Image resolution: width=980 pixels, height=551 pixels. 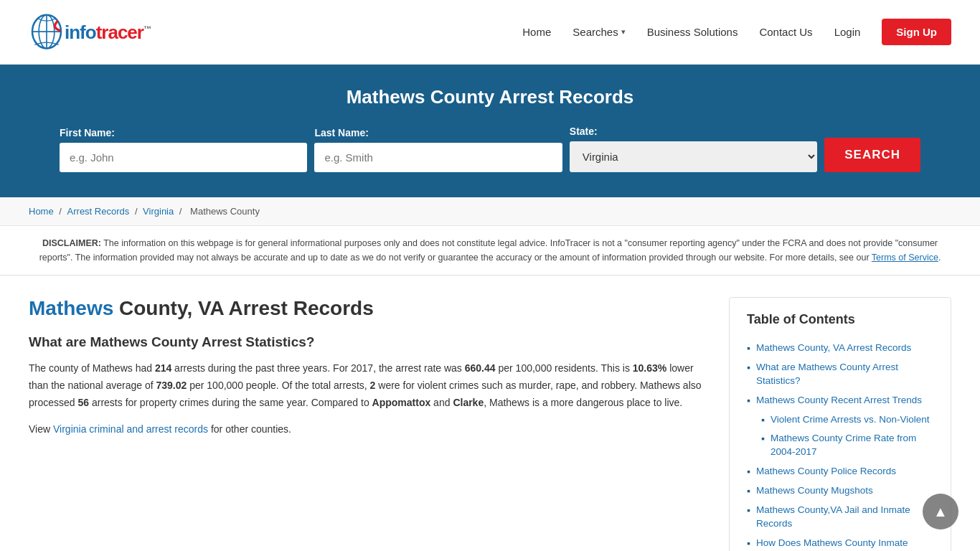 I want to click on breadcrumb-sep1: /, so click(x=62, y=211).